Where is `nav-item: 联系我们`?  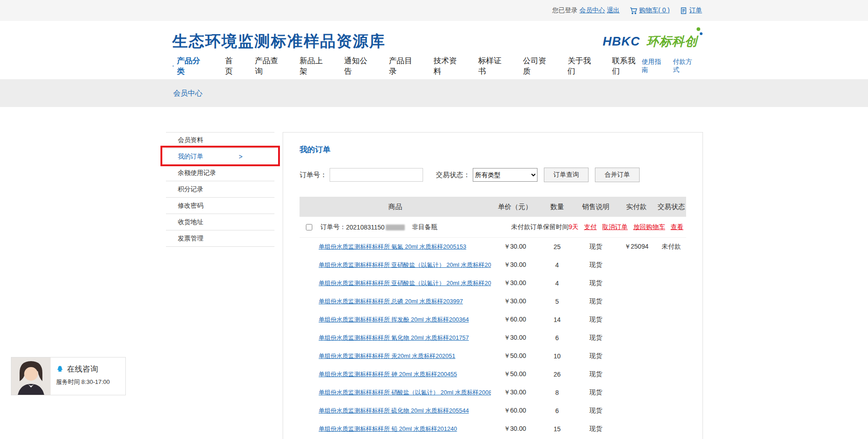 nav-item: 联系我们 is located at coordinates (627, 66).